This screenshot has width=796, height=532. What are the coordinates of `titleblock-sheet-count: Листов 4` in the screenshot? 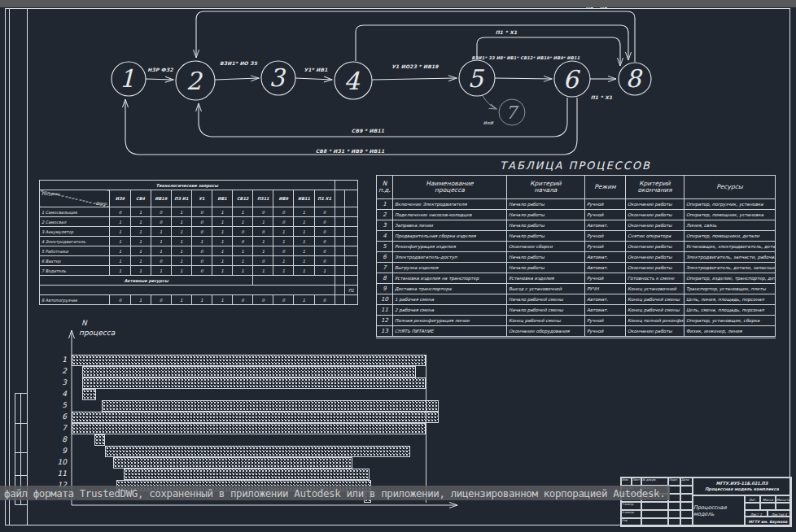 It's located at (780, 513).